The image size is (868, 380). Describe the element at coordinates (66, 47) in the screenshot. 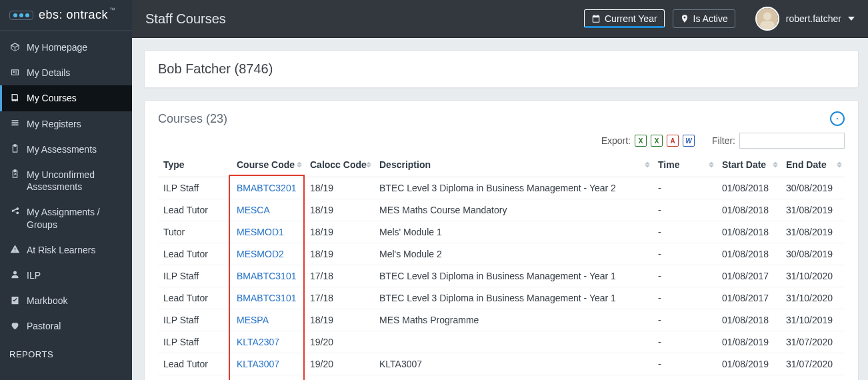

I see `sidebar-item-my-homepage: My Homepage` at that location.